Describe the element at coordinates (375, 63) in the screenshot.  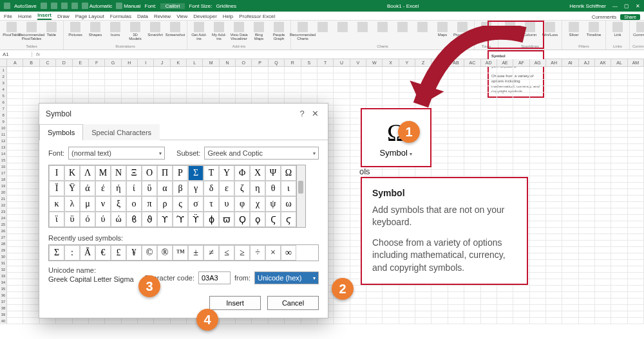
I see `col-head: W` at that location.